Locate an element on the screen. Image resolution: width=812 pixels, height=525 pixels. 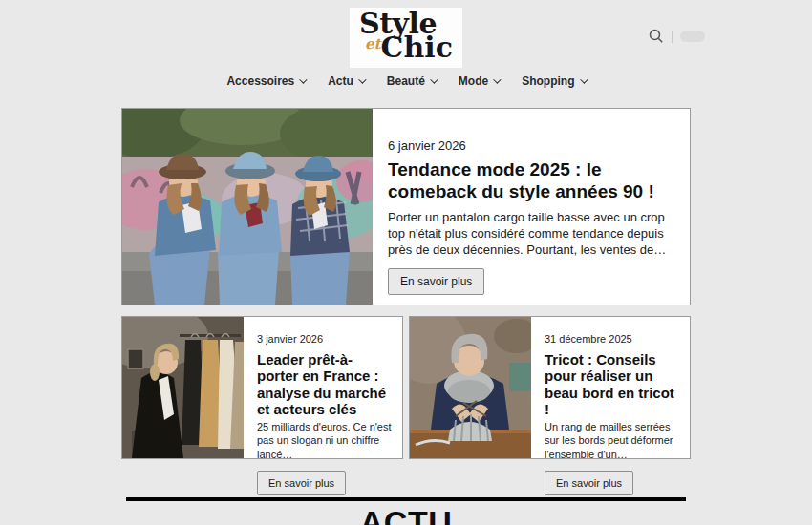
nav-item-actu: Actu is located at coordinates (346, 81).